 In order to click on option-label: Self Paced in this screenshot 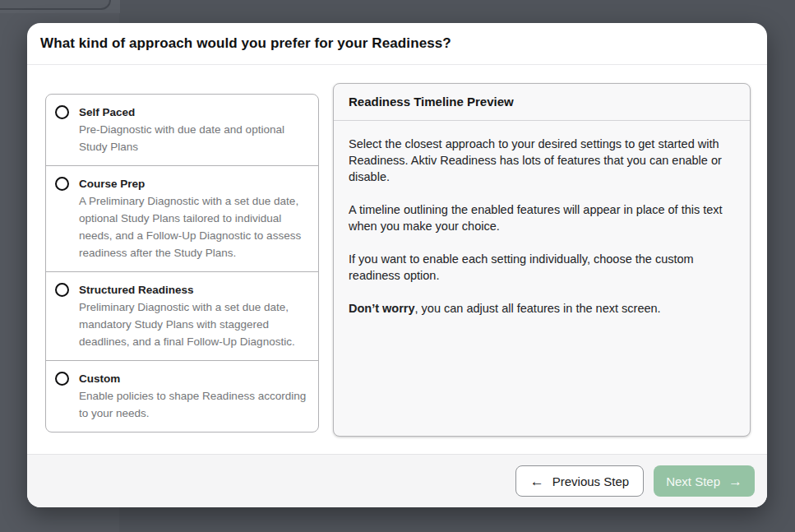, I will do `click(194, 112)`.